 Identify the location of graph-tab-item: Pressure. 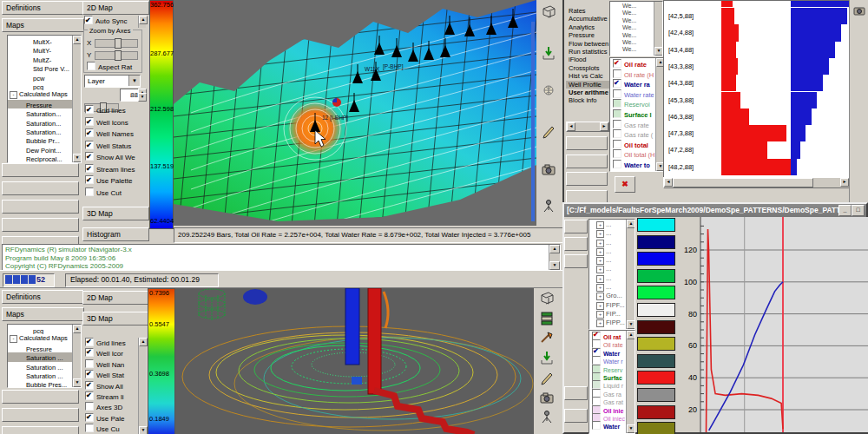
(588, 35).